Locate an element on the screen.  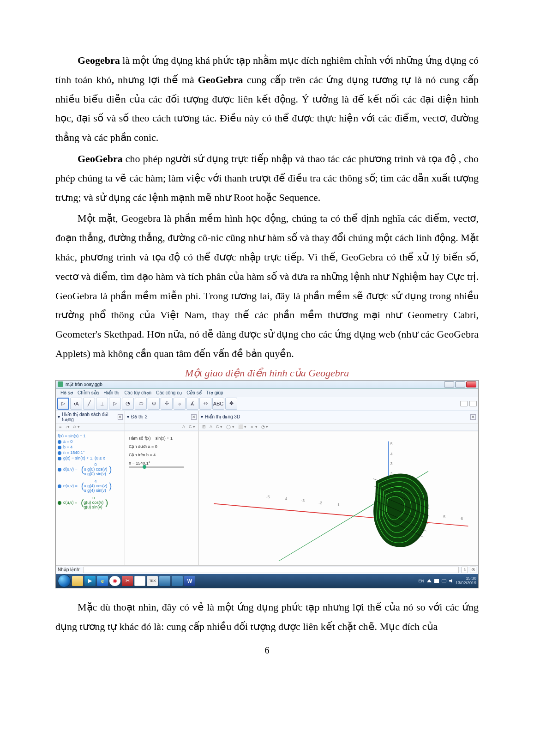
graphics2-subtoolbar: A C ▾ is located at coordinates (162, 427).